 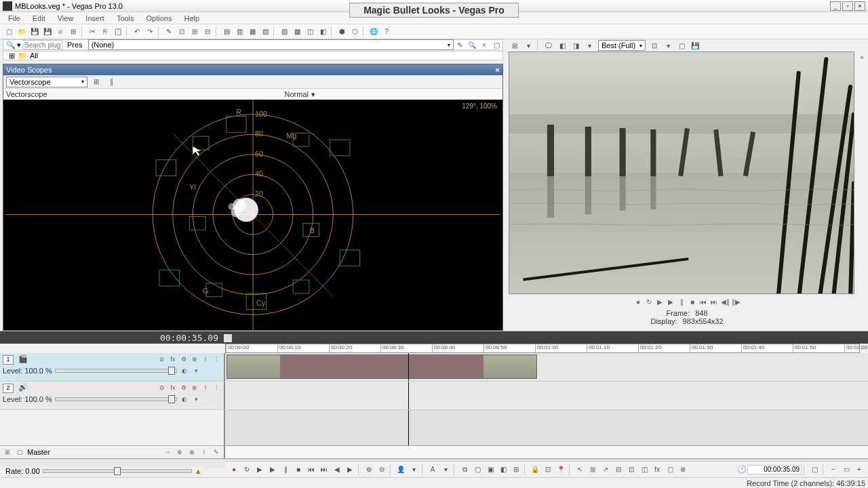 I want to click on menu-insert: Insert, so click(x=95, y=18).